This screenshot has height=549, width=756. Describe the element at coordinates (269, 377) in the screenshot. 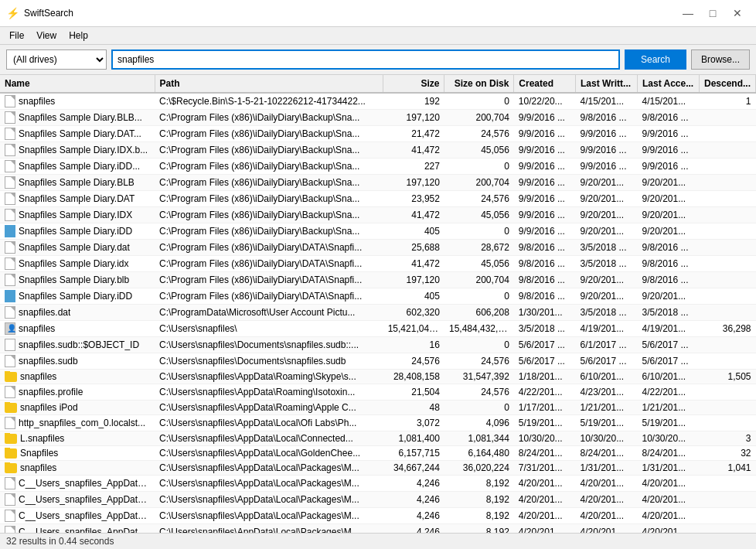

I see `file-path: C:\Users\snapfiles\AppData\Roaming\Skype…` at that location.